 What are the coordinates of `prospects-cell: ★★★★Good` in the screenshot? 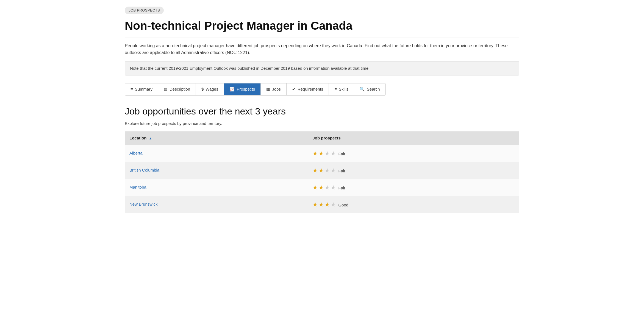 It's located at (413, 204).